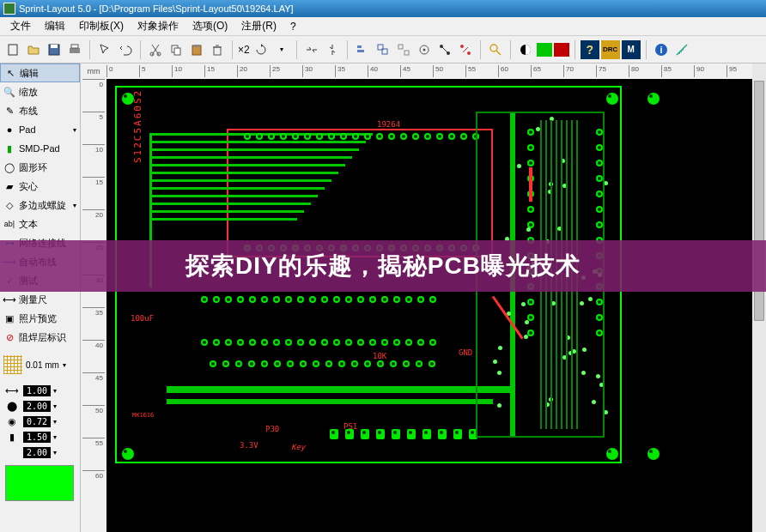 The height and width of the screenshot is (532, 766). I want to click on remove-conn-button, so click(465, 50).